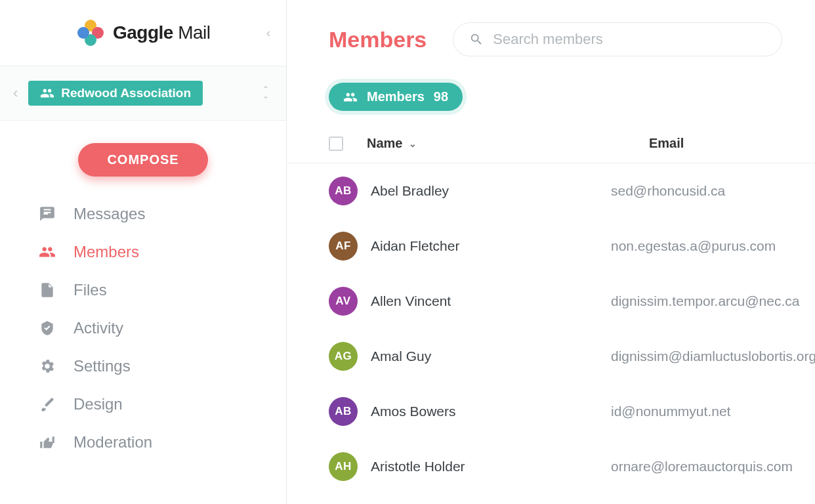 The height and width of the screenshot is (504, 815). Describe the element at coordinates (91, 33) in the screenshot. I see `logo-icon` at that location.